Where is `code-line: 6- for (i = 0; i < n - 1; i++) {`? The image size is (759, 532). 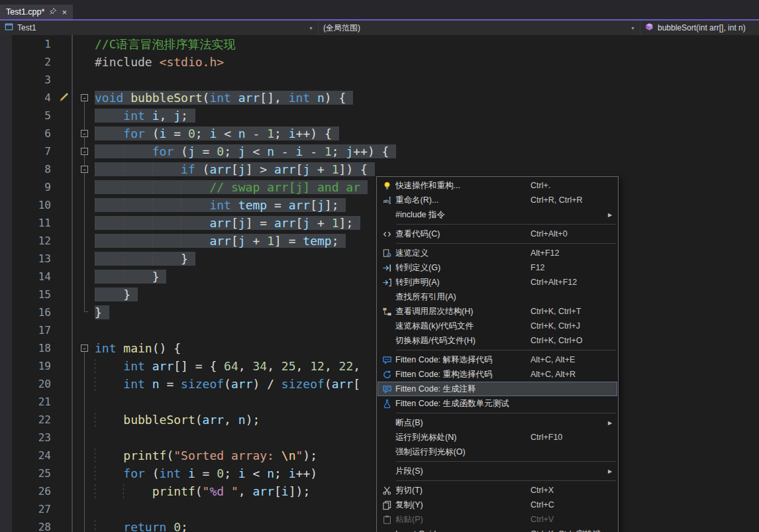
code-line: 6- for (i = 0; i < n - 1; i++) { is located at coordinates (380, 134).